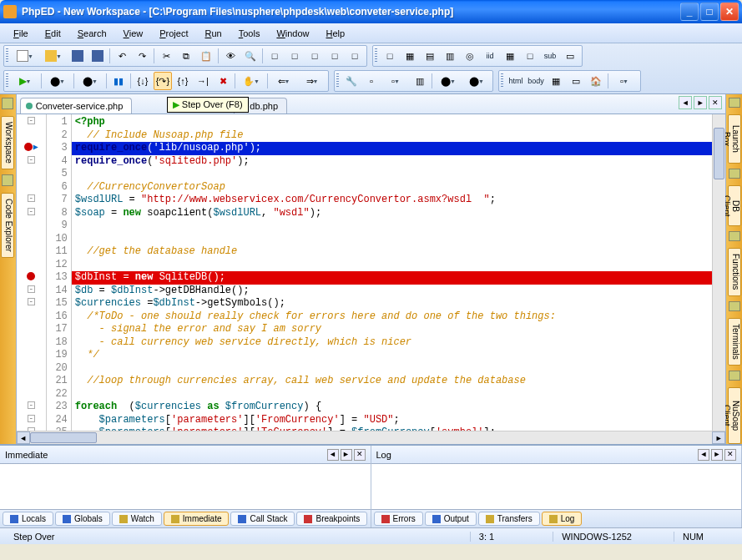 The height and width of the screenshot is (560, 742). Describe the element at coordinates (134, 33) in the screenshot. I see `menu-view: View` at that location.